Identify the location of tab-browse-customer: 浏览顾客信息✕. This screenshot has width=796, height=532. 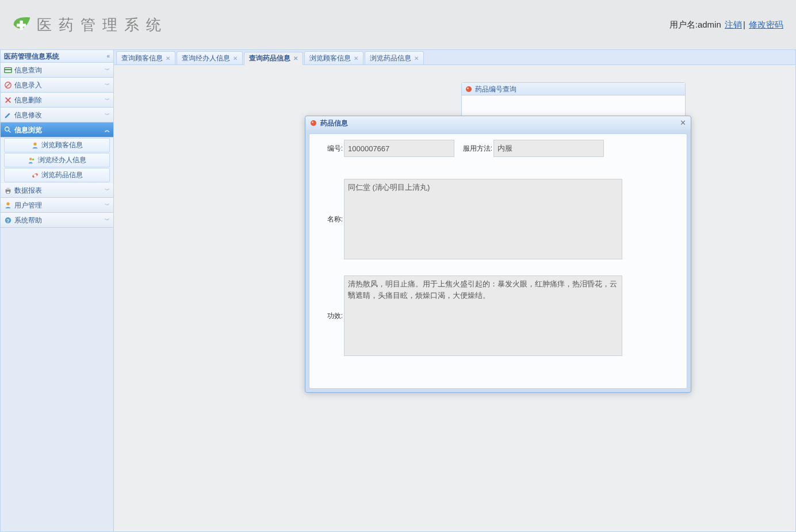
(334, 58).